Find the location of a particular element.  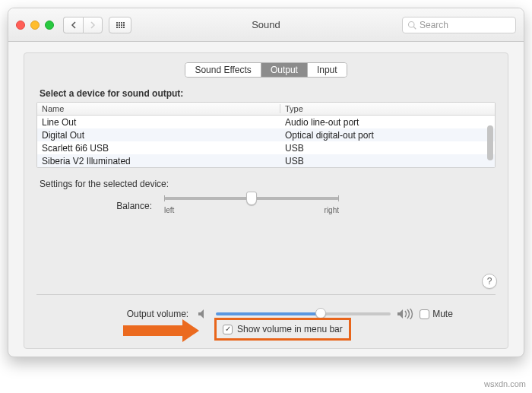

tab-input: Input is located at coordinates (327, 70).